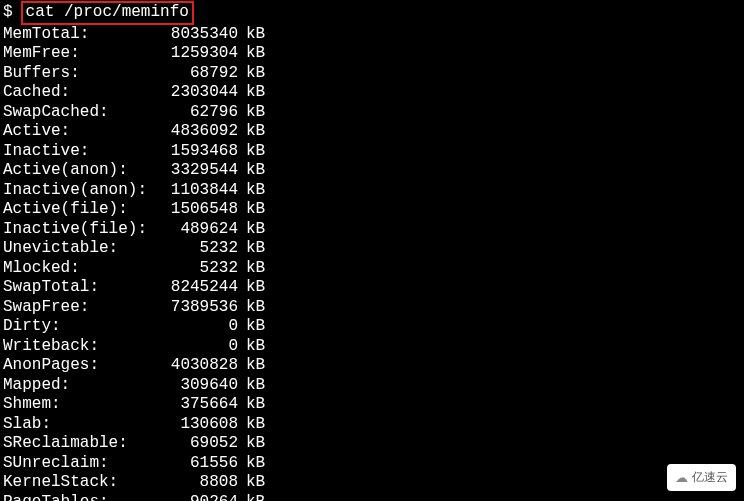  What do you see at coordinates (198, 386) in the screenshot?
I see `meminfo-value: 309640` at bounding box center [198, 386].